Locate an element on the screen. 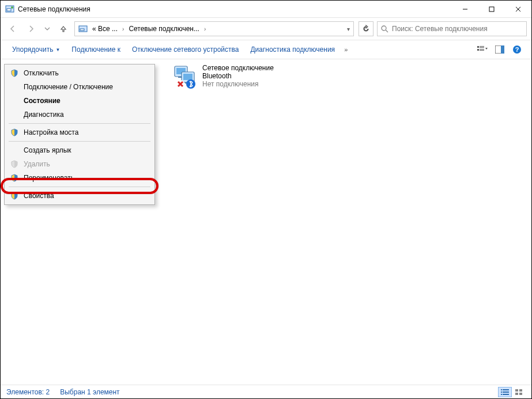  status-bar: Элементов: 2 Выбран 1 элемент is located at coordinates (266, 392).